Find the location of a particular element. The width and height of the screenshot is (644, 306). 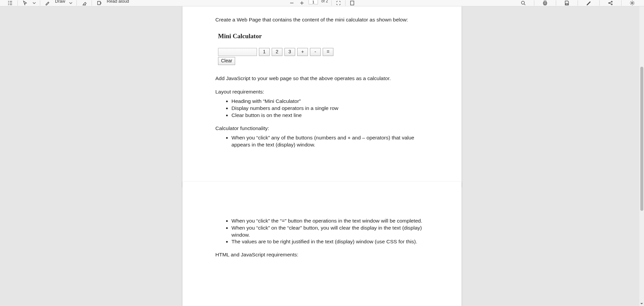

calculator-clear-row: Clear is located at coordinates (323, 61).